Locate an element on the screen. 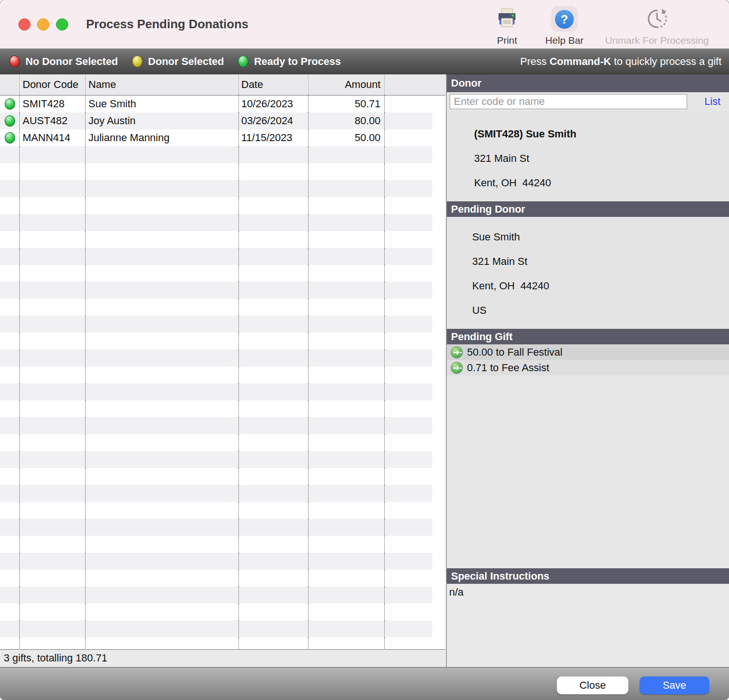 This screenshot has height=700, width=729. gift-label: 0.71 to Fee Assist is located at coordinates (508, 368).